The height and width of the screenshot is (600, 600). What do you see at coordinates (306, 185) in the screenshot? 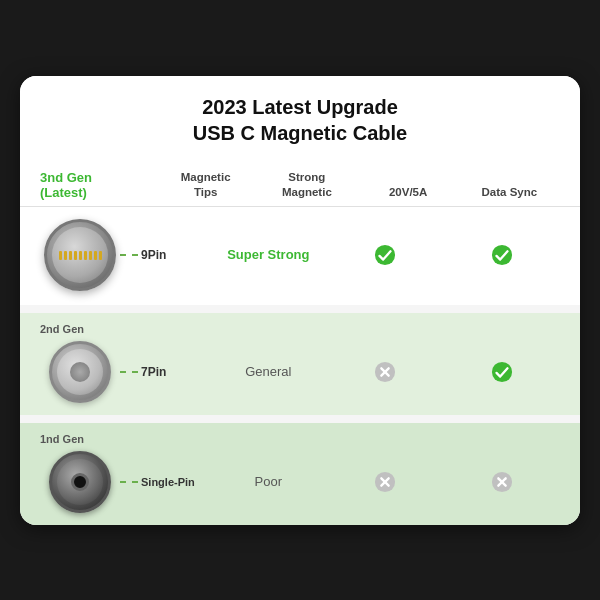
I see `col-strong-magnetic: Strong Magnetic` at bounding box center [306, 185].